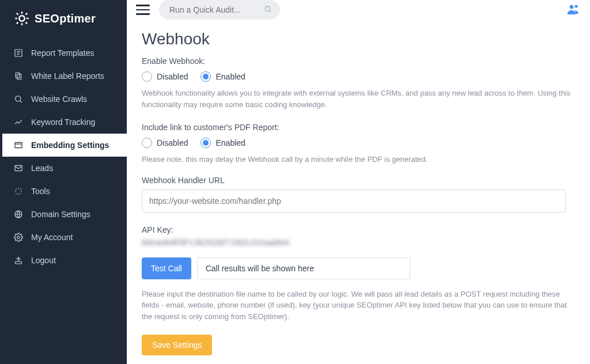 Image resolution: width=590 pixels, height=364 pixels. Describe the element at coordinates (18, 237) in the screenshot. I see `account-icon` at that location.